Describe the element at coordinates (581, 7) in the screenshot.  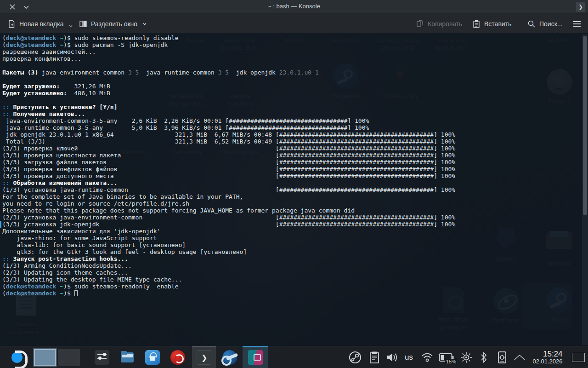
I see `expand-corner-button: ❯` at that location.